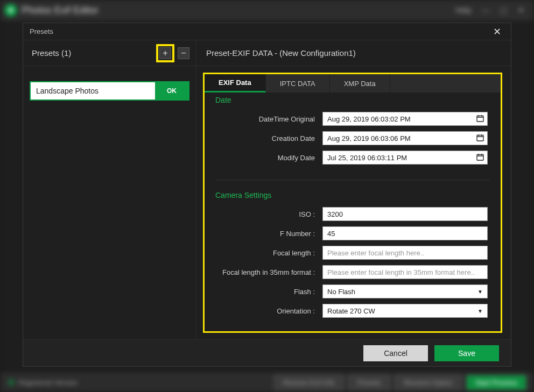  Describe the element at coordinates (52, 53) in the screenshot. I see `presets-count-label: Presets (1)` at that location.